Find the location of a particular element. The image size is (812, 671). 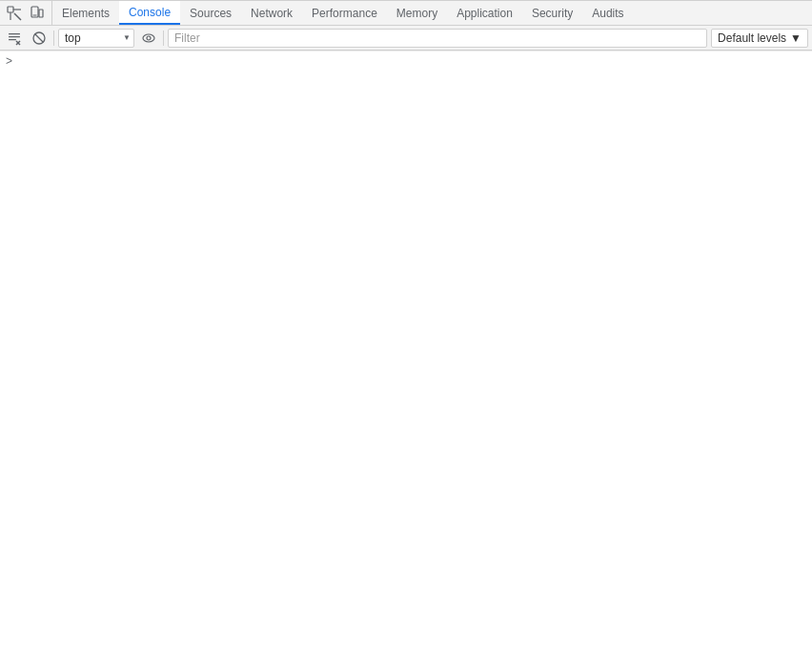

eye-icon is located at coordinates (149, 38).